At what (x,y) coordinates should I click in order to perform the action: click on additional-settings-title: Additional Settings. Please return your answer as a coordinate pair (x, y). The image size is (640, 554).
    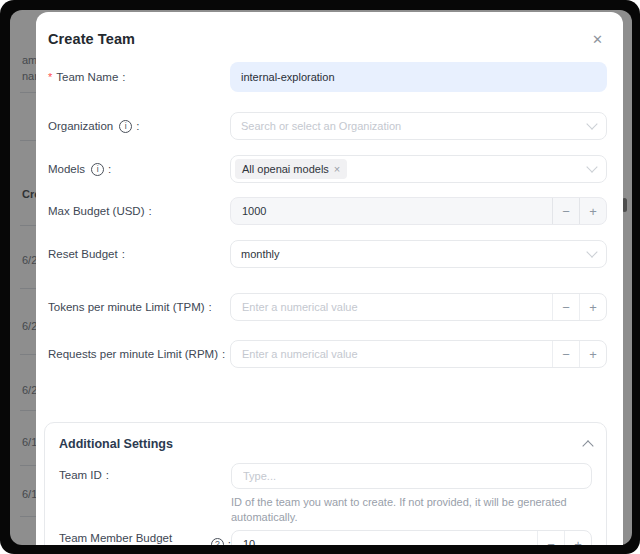
    Looking at the image, I should click on (116, 444).